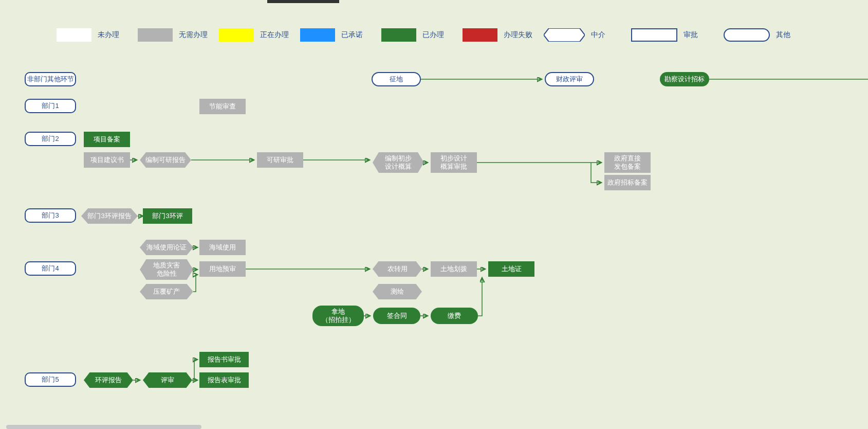  Describe the element at coordinates (165, 160) in the screenshot. I see `node-keyanbaogao: 编制可研报告` at that location.